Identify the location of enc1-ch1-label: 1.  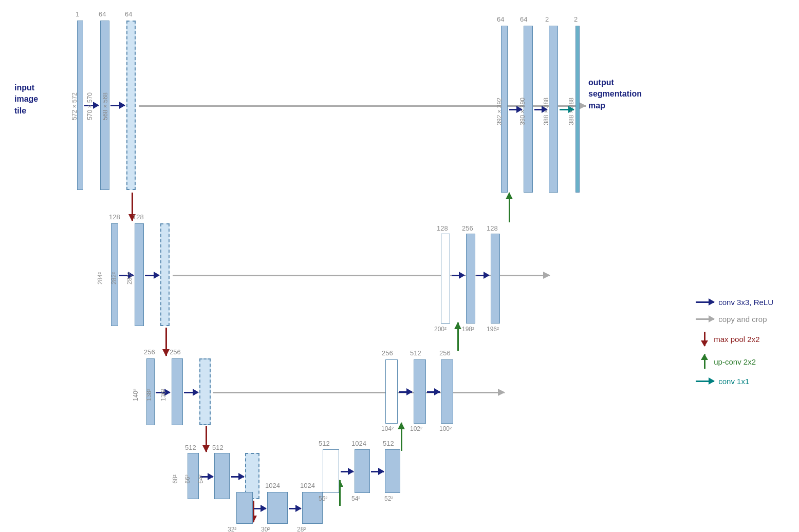
(77, 14).